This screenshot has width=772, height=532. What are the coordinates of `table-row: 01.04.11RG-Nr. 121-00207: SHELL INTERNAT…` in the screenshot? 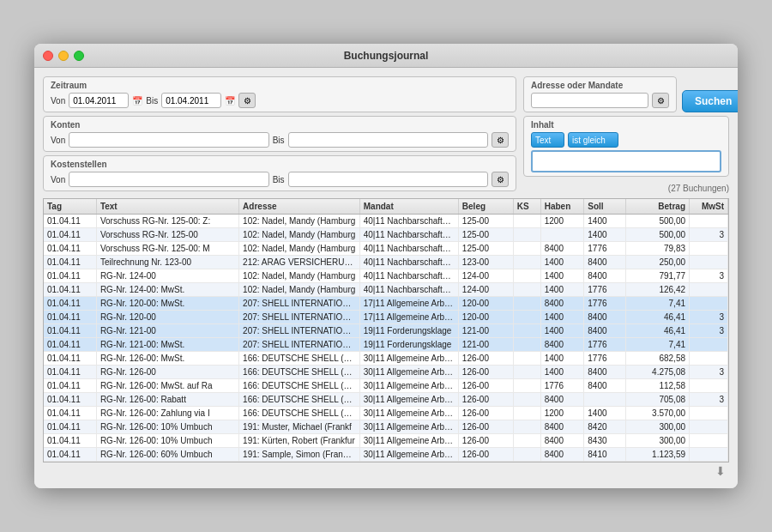 It's located at (386, 331).